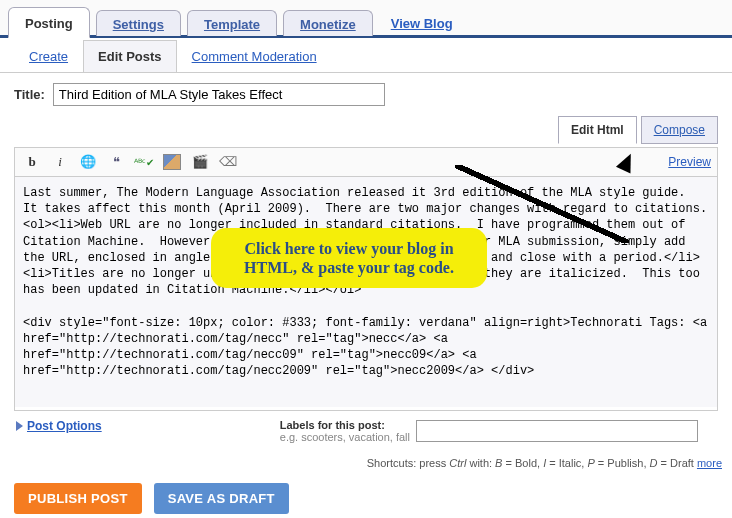 The width and height of the screenshot is (732, 518). I want to click on bold-button: b, so click(32, 162).